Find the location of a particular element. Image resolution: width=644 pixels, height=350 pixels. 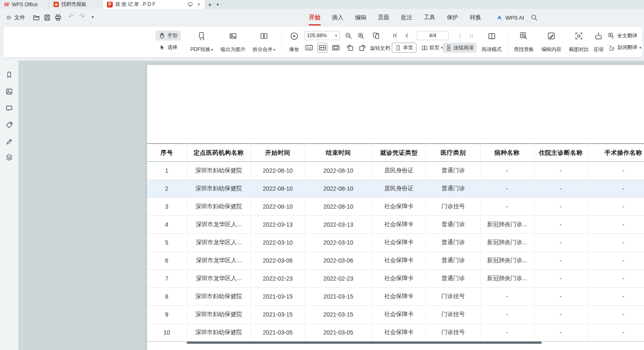

select-tool-button: 选择 is located at coordinates (168, 47).